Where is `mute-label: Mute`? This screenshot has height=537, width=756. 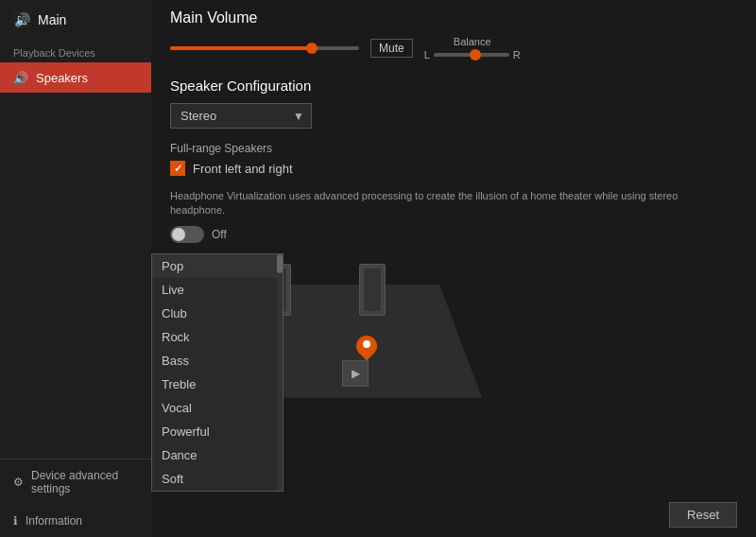
mute-label: Mute is located at coordinates (391, 48).